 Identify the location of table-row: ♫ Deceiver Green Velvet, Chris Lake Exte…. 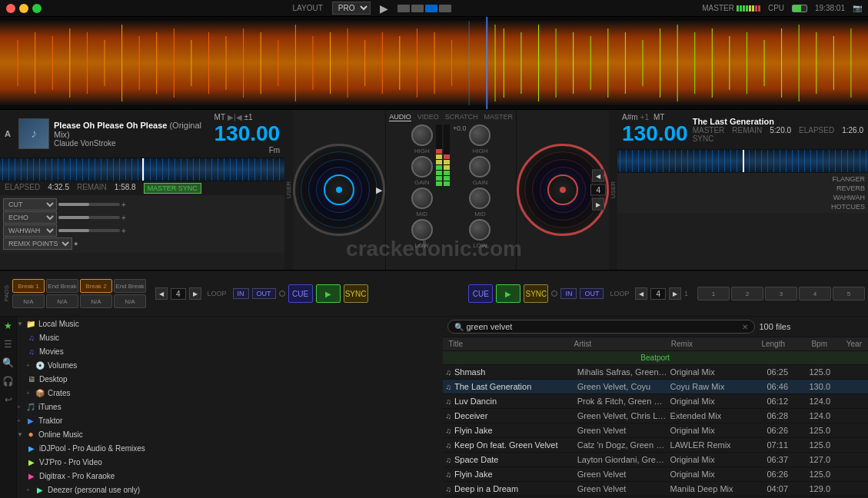
(656, 417).